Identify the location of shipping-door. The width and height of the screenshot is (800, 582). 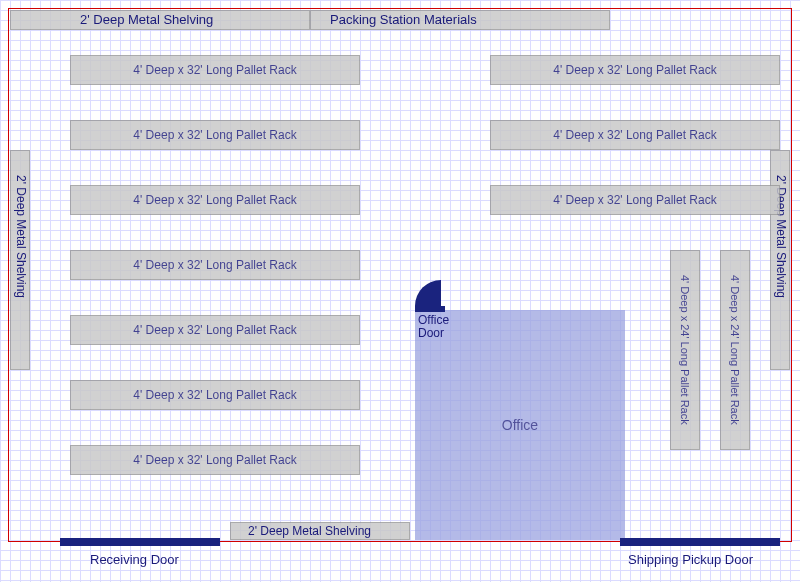
(700, 542).